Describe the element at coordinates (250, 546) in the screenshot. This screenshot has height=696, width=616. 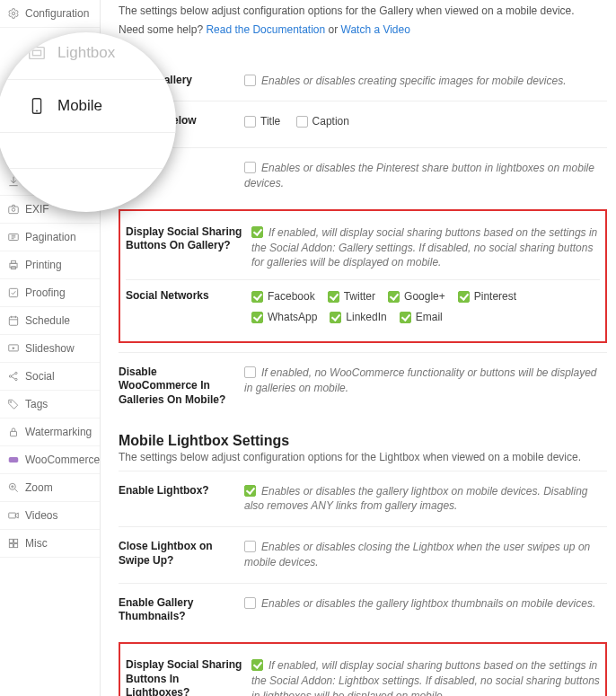
I see `checkbox-close-swipe` at that location.